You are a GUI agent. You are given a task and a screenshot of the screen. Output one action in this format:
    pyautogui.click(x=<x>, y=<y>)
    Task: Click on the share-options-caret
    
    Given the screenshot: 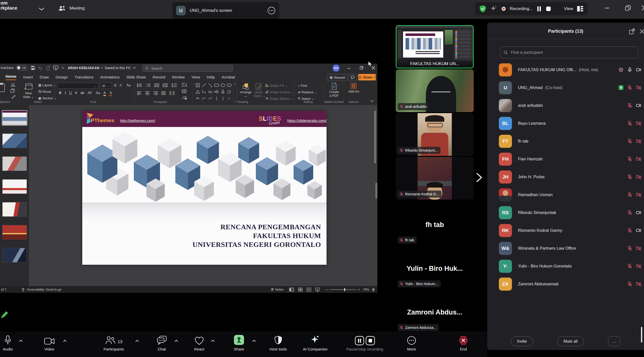 What is the action you would take?
    pyautogui.click(x=254, y=341)
    